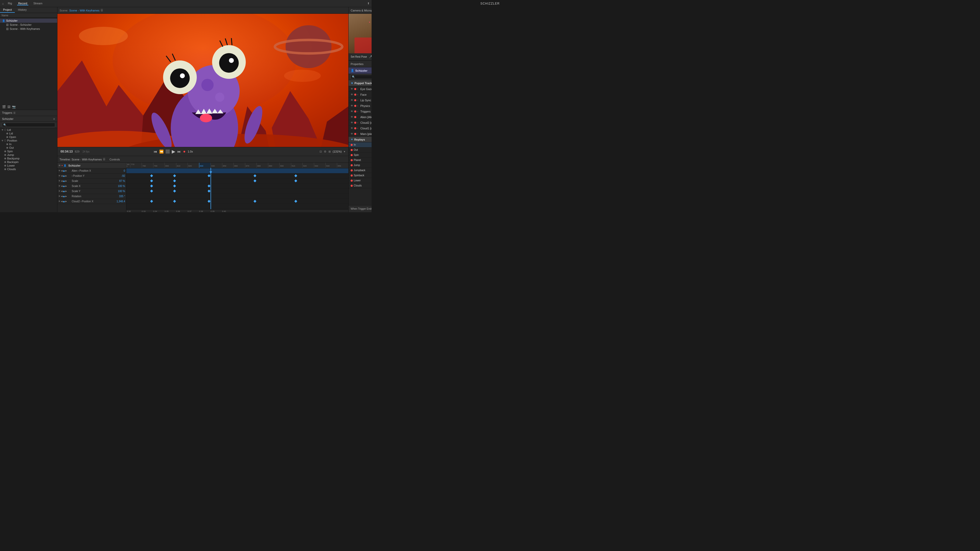 The width and height of the screenshot is (980, 551). Describe the element at coordinates (59, 171) in the screenshot. I see `vis-icon-row: 👁` at that location.